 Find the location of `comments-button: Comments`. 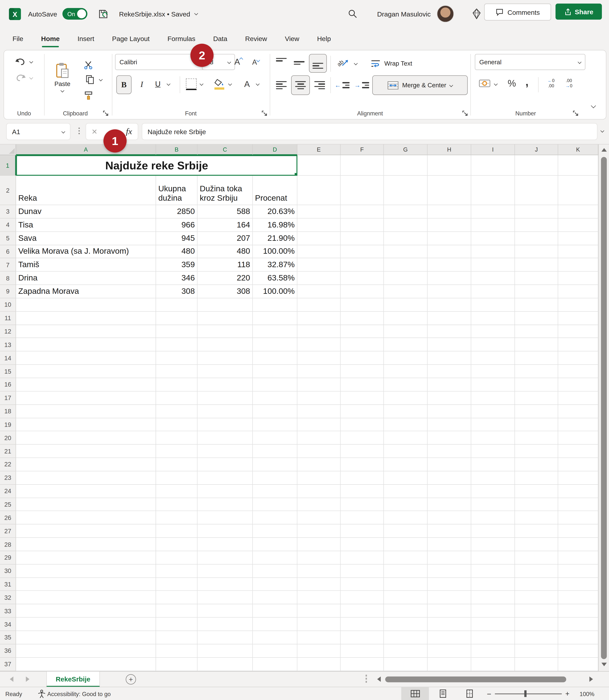

comments-button: Comments is located at coordinates (518, 12).